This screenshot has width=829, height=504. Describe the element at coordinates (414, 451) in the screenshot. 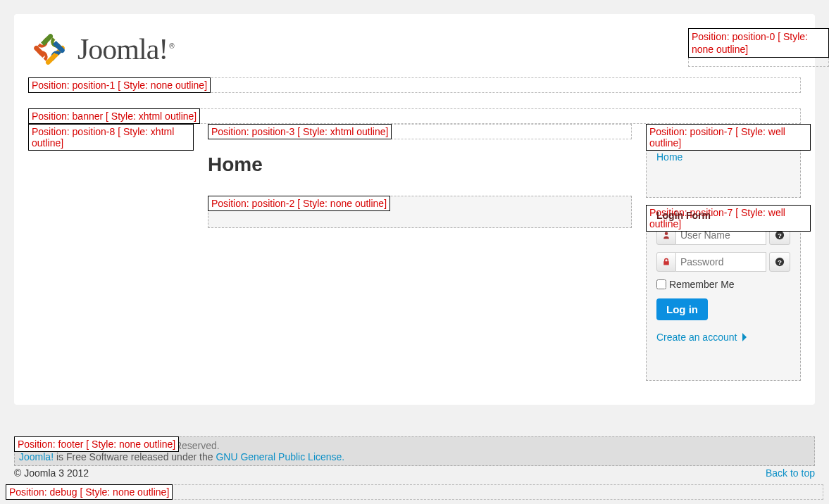

I see `position-footer-zone: s Reserved. Joomla! is Free Software rel…` at that location.